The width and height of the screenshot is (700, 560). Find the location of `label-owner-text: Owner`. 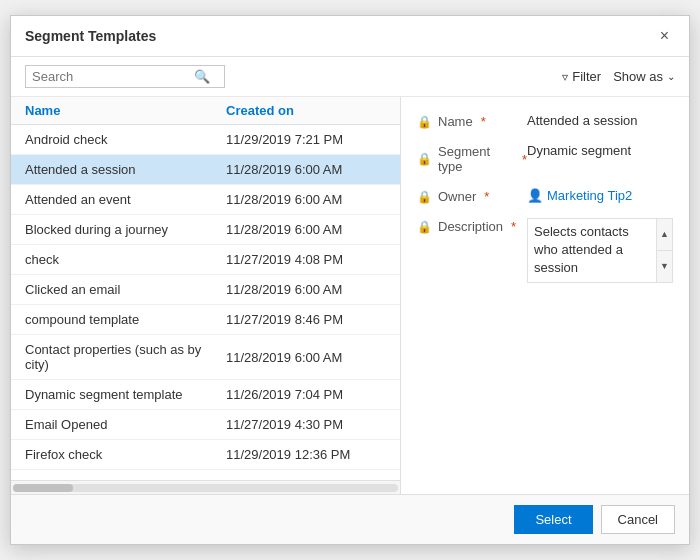

label-owner-text: Owner is located at coordinates (457, 196).